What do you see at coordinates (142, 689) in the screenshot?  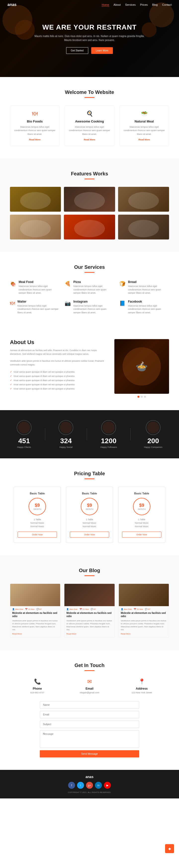 I see `contact-label-2: Address` at bounding box center [142, 689].